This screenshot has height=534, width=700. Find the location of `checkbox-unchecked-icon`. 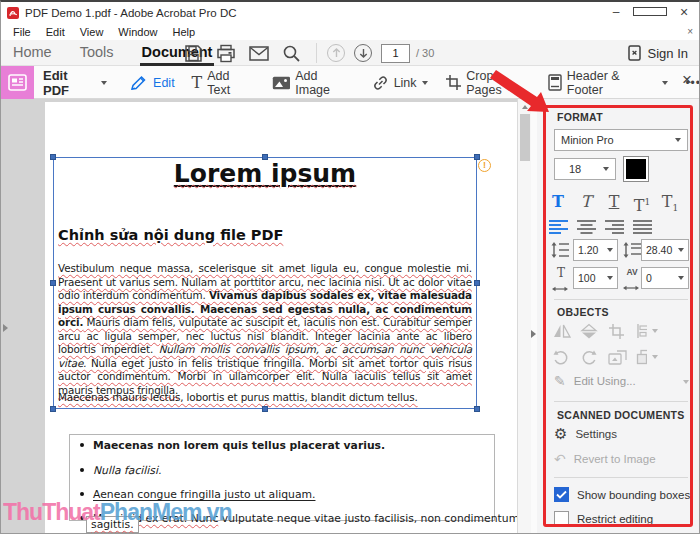

checkbox-unchecked-icon is located at coordinates (562, 518).